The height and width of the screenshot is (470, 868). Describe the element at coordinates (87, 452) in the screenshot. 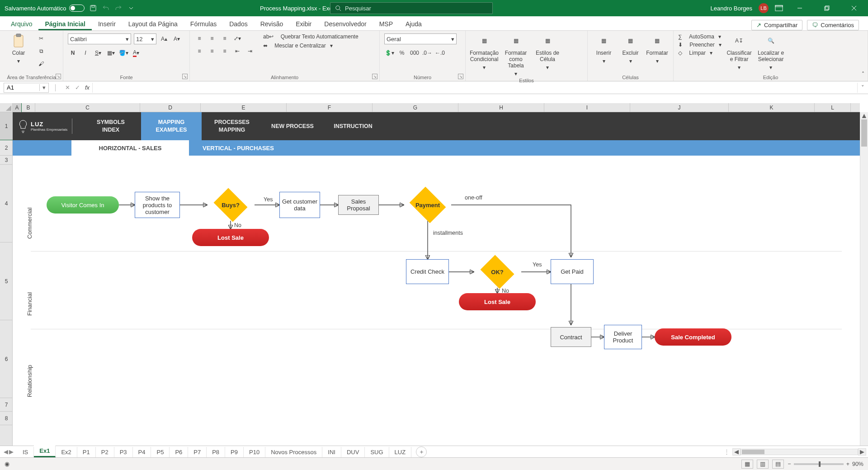

I see `sheet-tab-p1: P1` at that location.